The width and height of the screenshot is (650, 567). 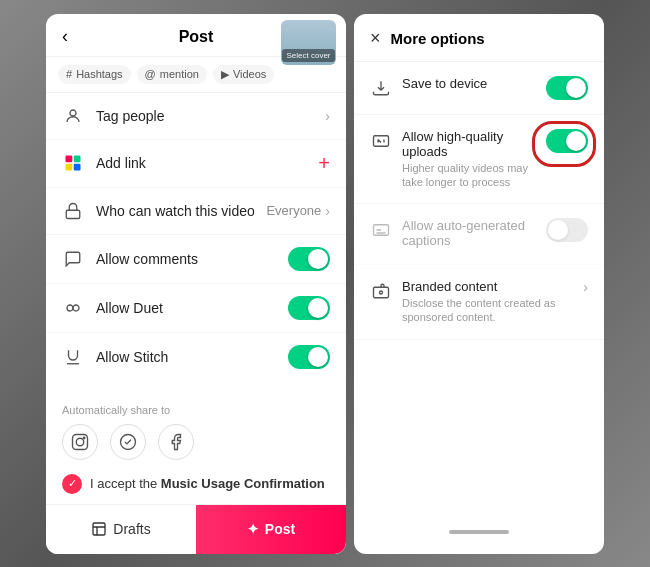 I want to click on auto-captions-toggle-area, so click(x=567, y=230).